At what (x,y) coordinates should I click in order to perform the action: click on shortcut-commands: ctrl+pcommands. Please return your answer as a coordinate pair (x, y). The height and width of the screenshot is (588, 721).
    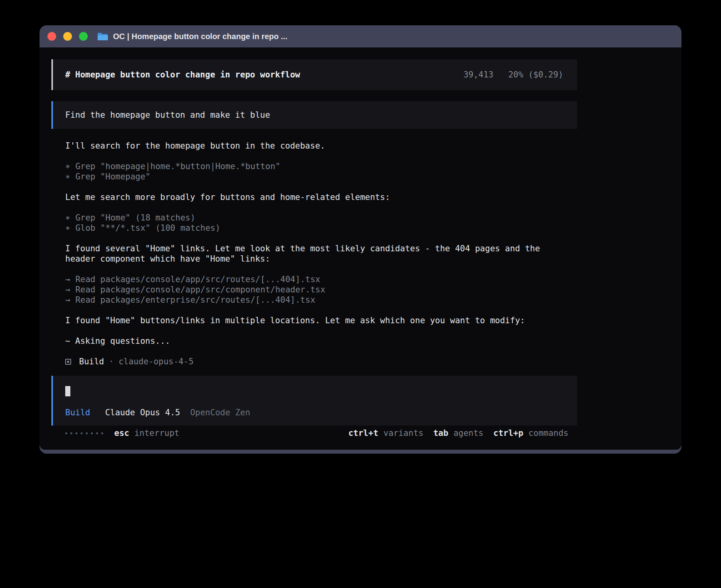
    Looking at the image, I should click on (531, 433).